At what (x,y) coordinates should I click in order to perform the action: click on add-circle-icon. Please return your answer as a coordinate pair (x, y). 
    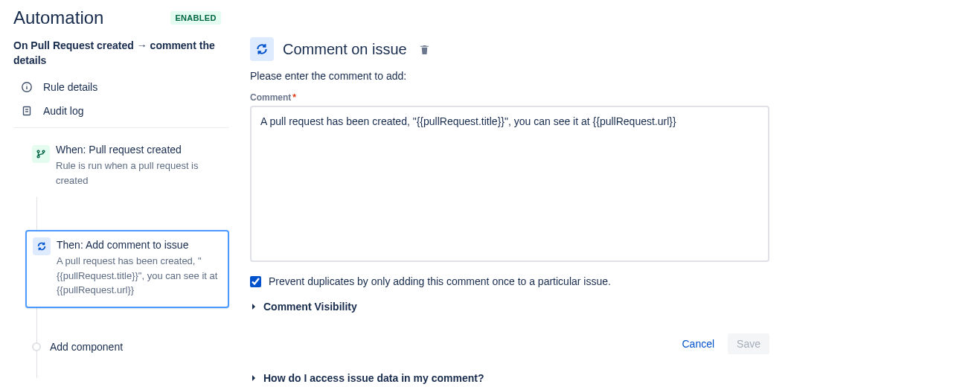
    Looking at the image, I should click on (36, 347).